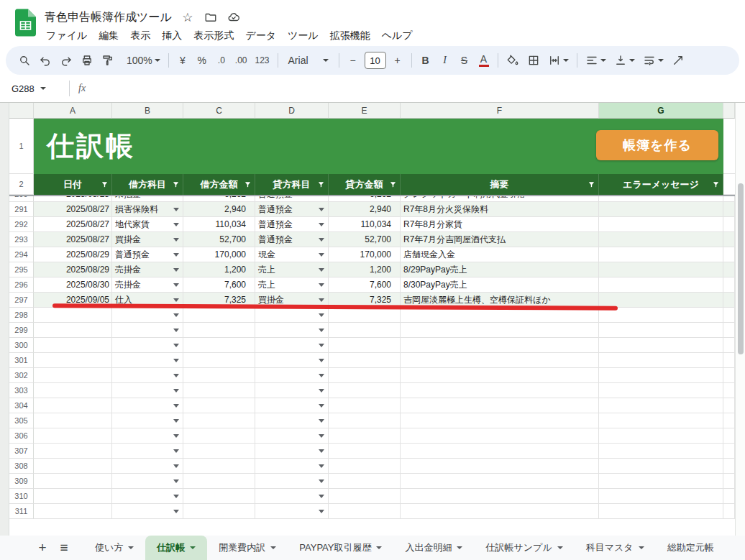 This screenshot has width=745, height=560. Describe the element at coordinates (303, 36) in the screenshot. I see `menu-item: ツール` at that location.